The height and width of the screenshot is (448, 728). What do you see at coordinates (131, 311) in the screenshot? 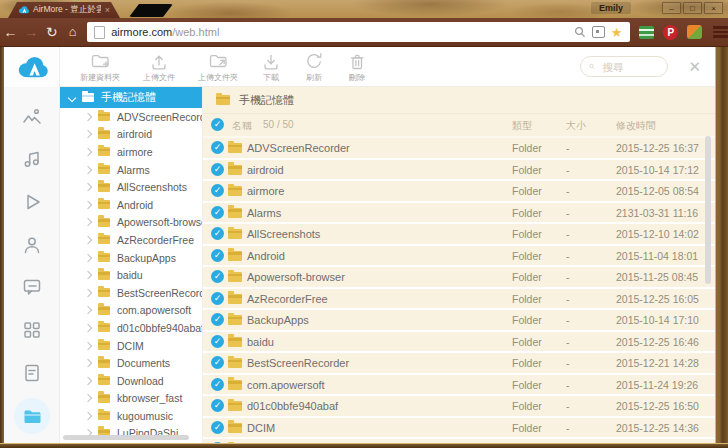
I see `tree-item: com.apowersoft` at bounding box center [131, 311].